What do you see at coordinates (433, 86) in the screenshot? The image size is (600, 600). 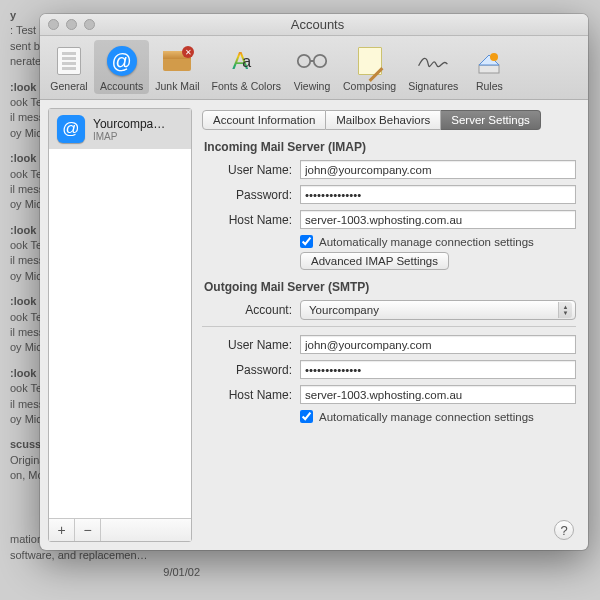 I see `toolbar-label: Signatures` at bounding box center [433, 86].